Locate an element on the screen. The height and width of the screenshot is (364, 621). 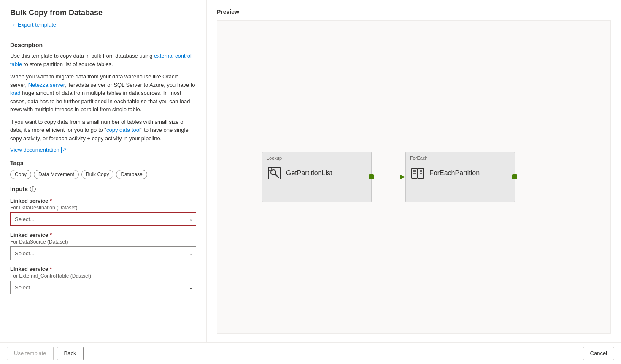
pipeline-diagram: Lookup GetPartitionList is located at coordinates (389, 177).